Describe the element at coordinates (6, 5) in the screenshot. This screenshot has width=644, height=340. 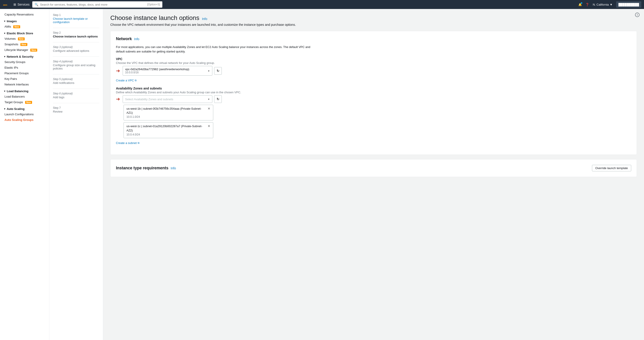
I see `svg-text: aws` at that location.